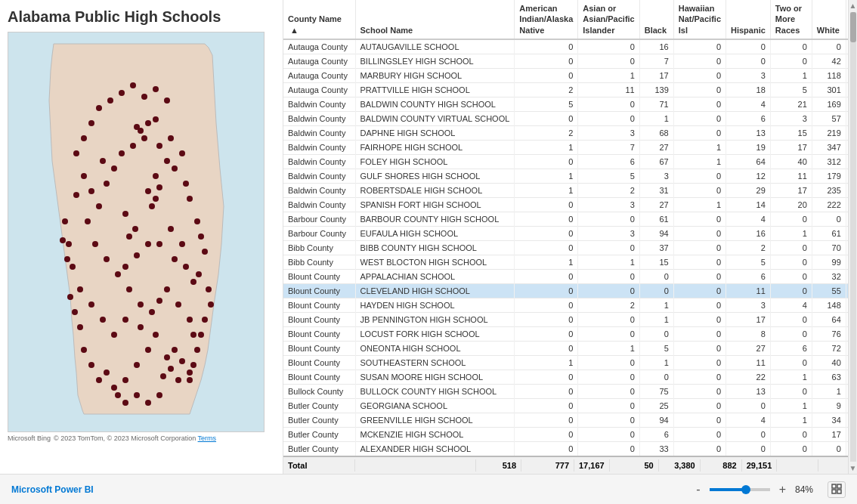 The width and height of the screenshot is (857, 504). I want to click on scroll-track, so click(853, 237).